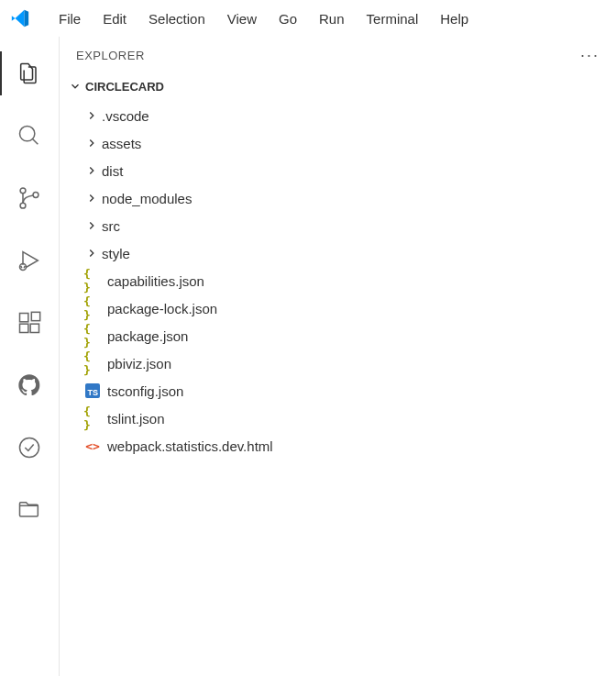 This screenshot has height=676, width=616. Describe the element at coordinates (337, 253) in the screenshot. I see `folder-item: style` at that location.